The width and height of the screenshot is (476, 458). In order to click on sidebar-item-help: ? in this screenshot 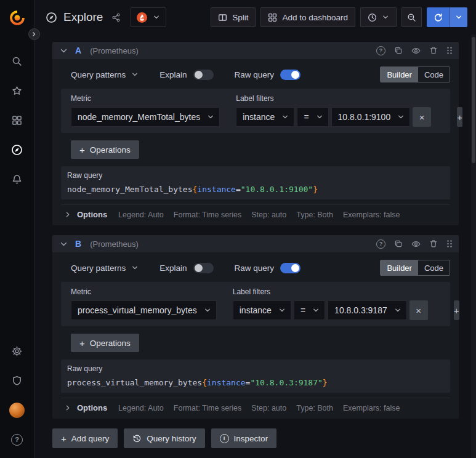, I will do `click(17, 440)`.